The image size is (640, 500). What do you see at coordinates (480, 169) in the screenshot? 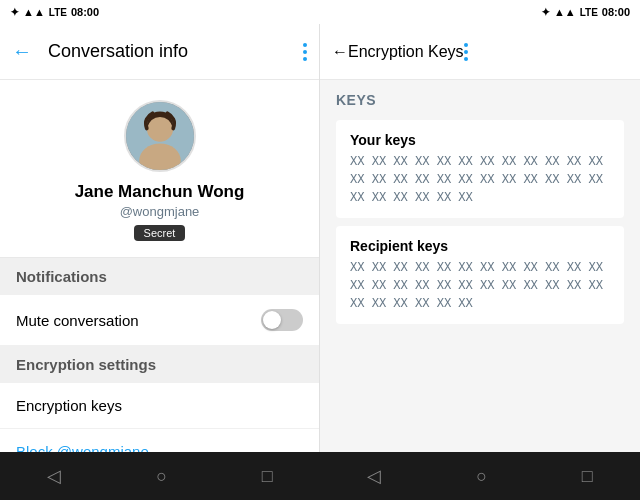
I see `your-keys-group: Your keys XX XX XX XX XX XX XX XX XX XX …` at bounding box center [480, 169].